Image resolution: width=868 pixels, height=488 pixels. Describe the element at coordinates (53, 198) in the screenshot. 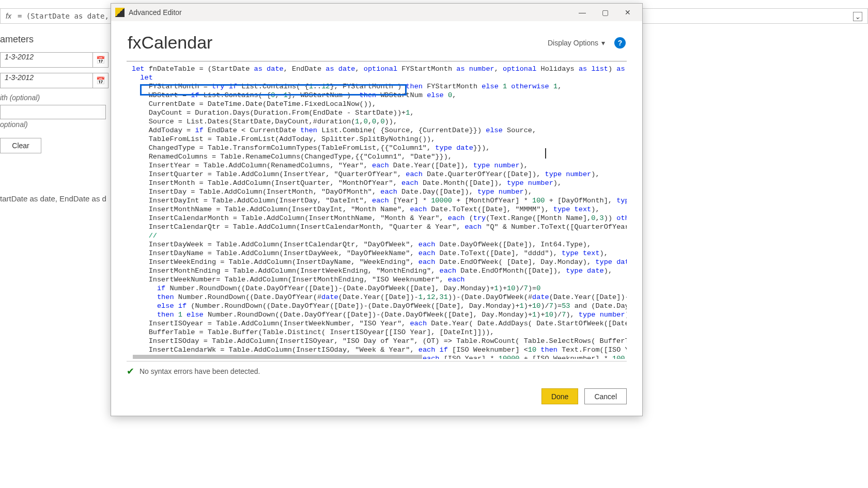

I see `function-signature: tartDate as date, EndDate as d` at that location.